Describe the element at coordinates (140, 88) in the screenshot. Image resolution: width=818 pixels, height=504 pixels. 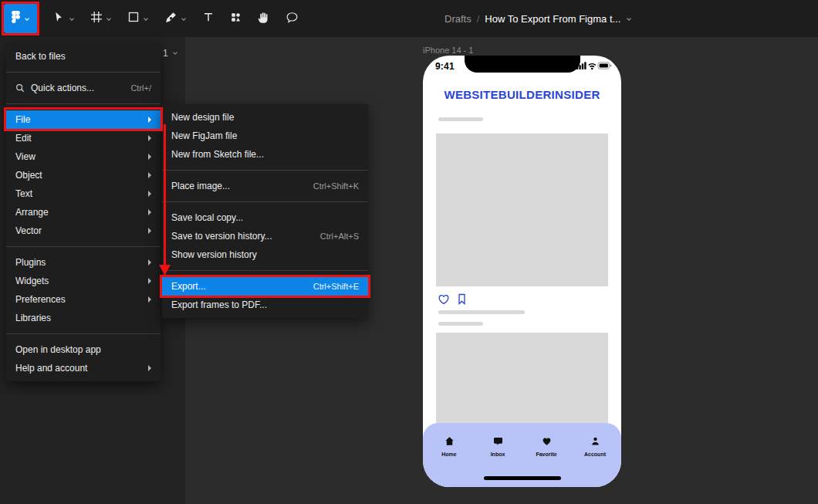
I see `shortcut-label: Ctrl+/` at that location.